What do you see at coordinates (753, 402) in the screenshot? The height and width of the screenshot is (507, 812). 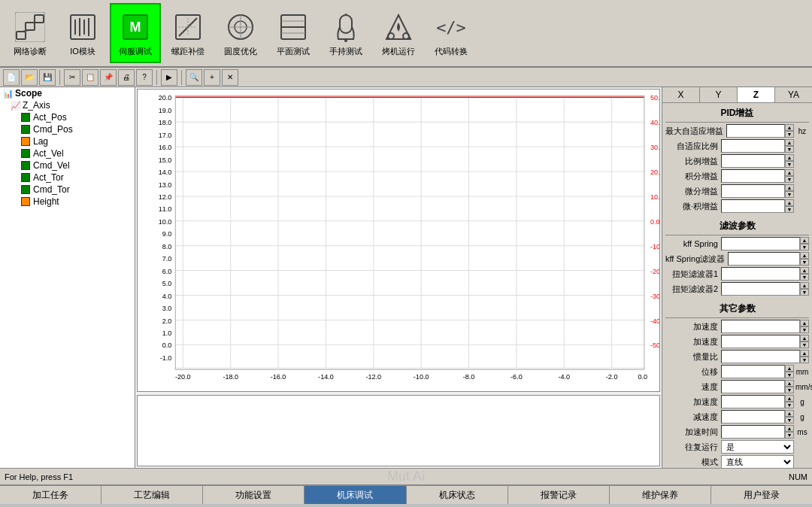 I see `motion-value-2: 0.2` at bounding box center [753, 402].